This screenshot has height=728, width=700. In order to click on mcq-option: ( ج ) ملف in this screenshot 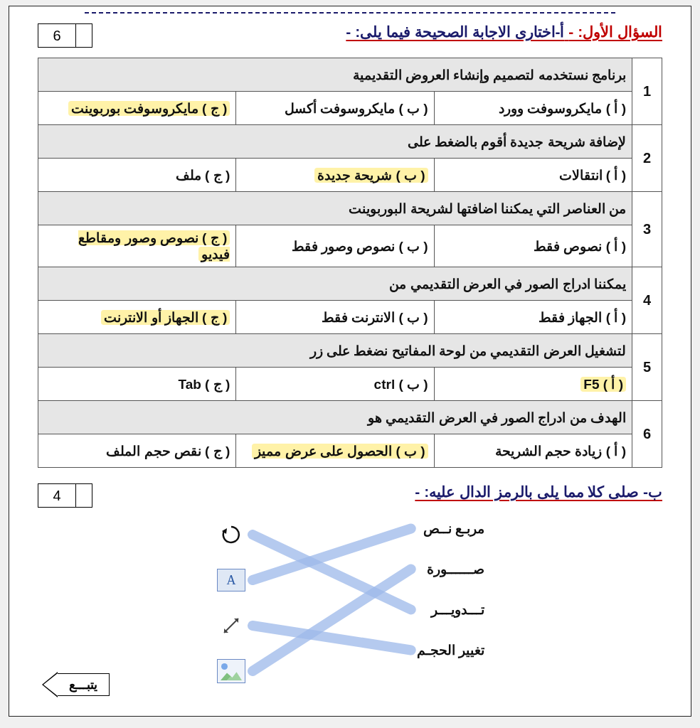, I will do `click(137, 175)`.